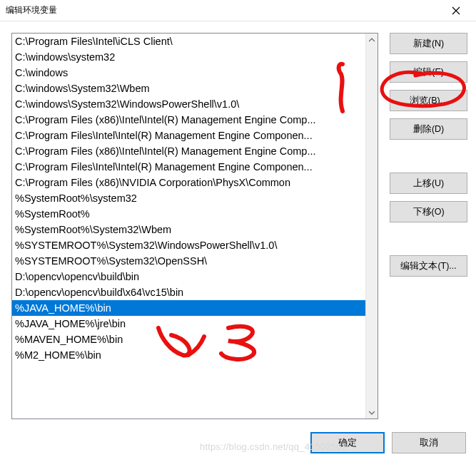  What do you see at coordinates (428, 226) in the screenshot?
I see `button-column: 新建(N) 编辑(E) 浏览(B)... 删除(D) 上移(U) 下移(O) 编…` at bounding box center [428, 226].